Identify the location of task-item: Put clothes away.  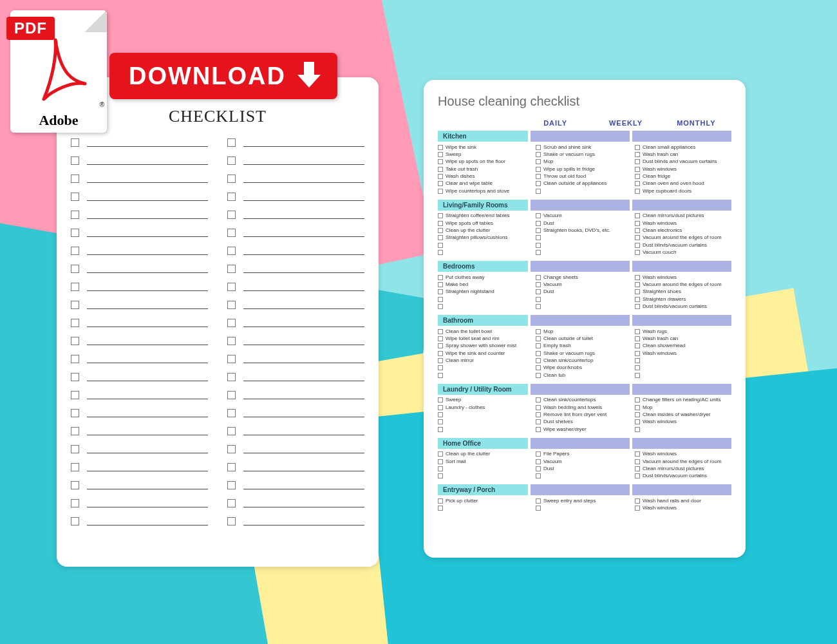
(485, 277).